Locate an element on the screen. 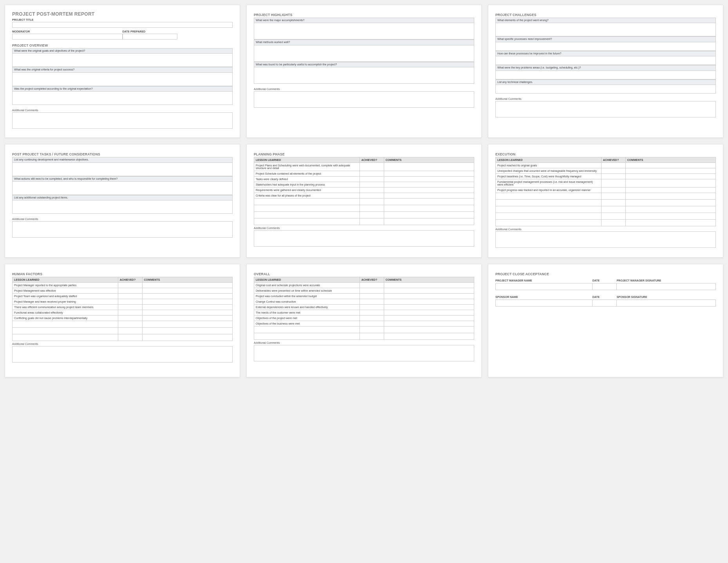 The height and width of the screenshot is (563, 728). q-continuing-body is located at coordinates (122, 170).